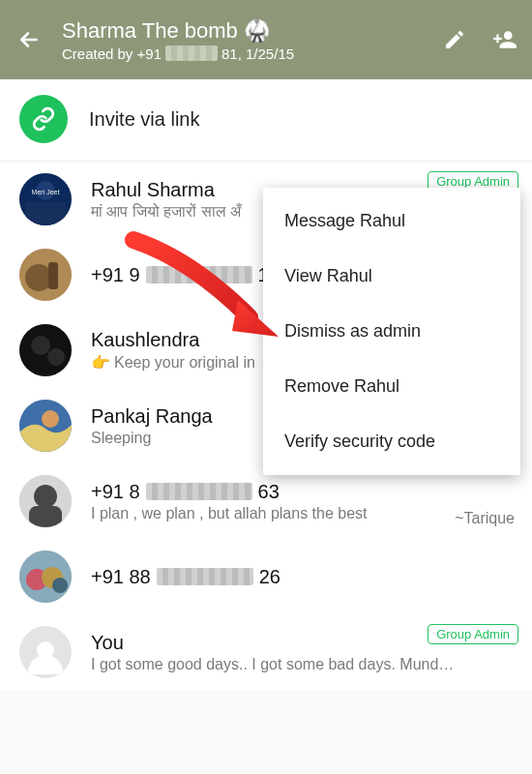 The width and height of the screenshot is (532, 774). I want to click on pencil-icon, so click(455, 40).